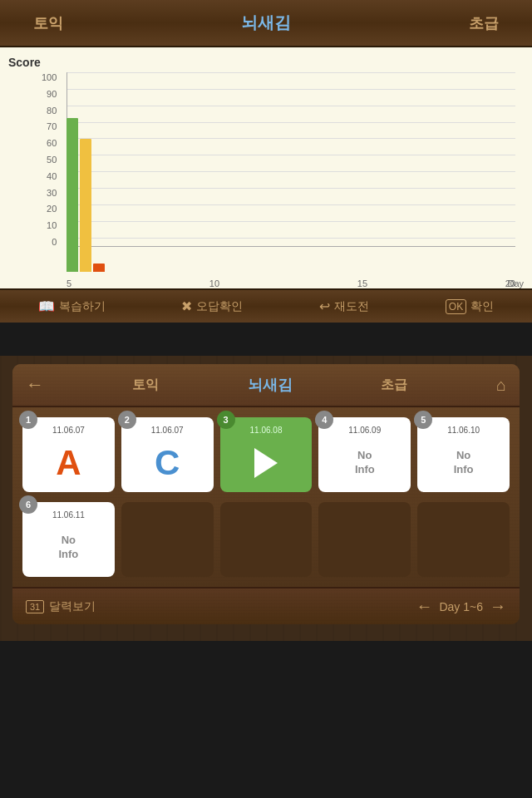 Image resolution: width=532 pixels, height=798 pixels. Describe the element at coordinates (86, 205) in the screenshot. I see `bar-yellow` at that location.